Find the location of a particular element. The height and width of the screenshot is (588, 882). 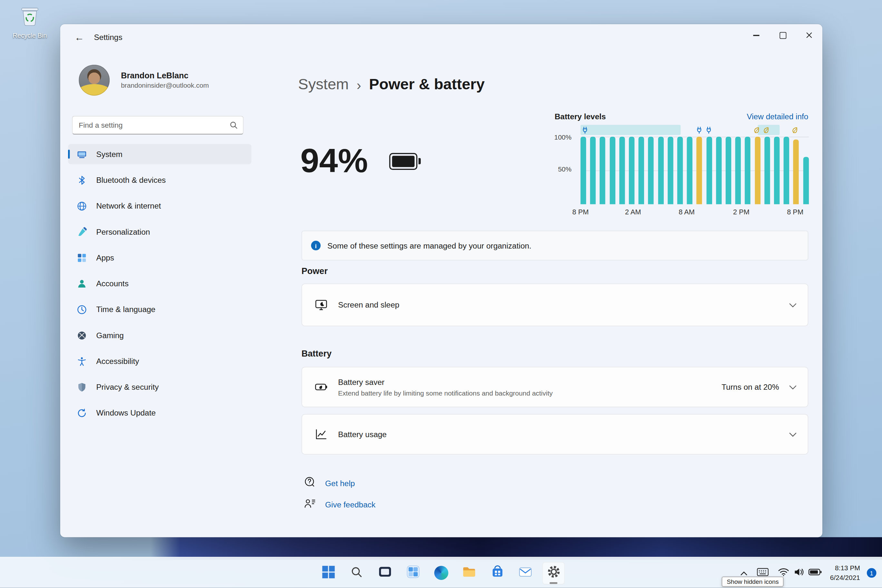

system-icon is located at coordinates (82, 154).